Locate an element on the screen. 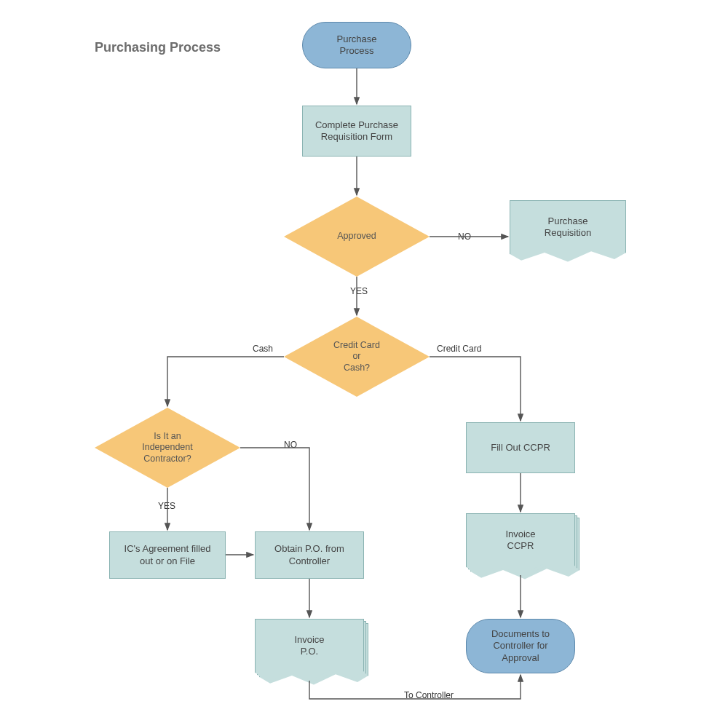 The height and width of the screenshot is (728, 728). node-purchase-requisition-doc: PurchaseRequisition is located at coordinates (568, 233).